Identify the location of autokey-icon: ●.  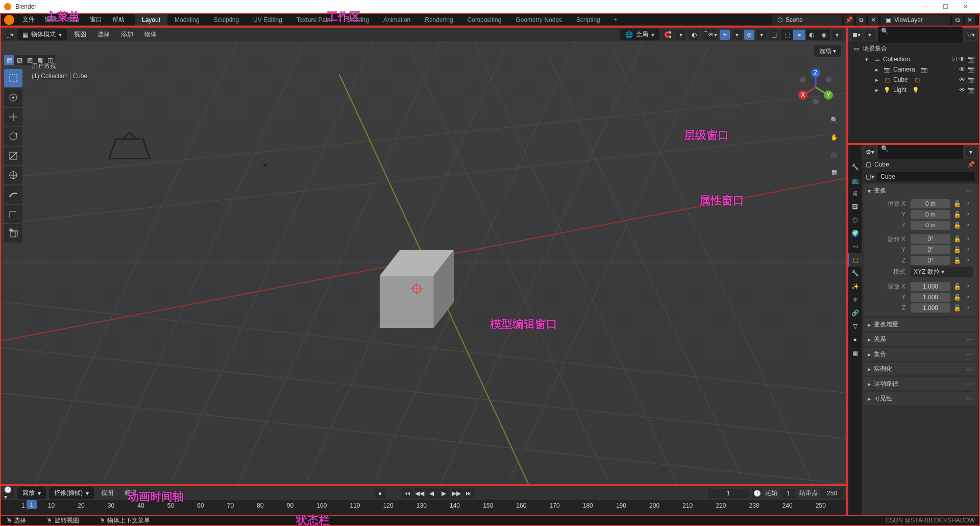
(380, 493).